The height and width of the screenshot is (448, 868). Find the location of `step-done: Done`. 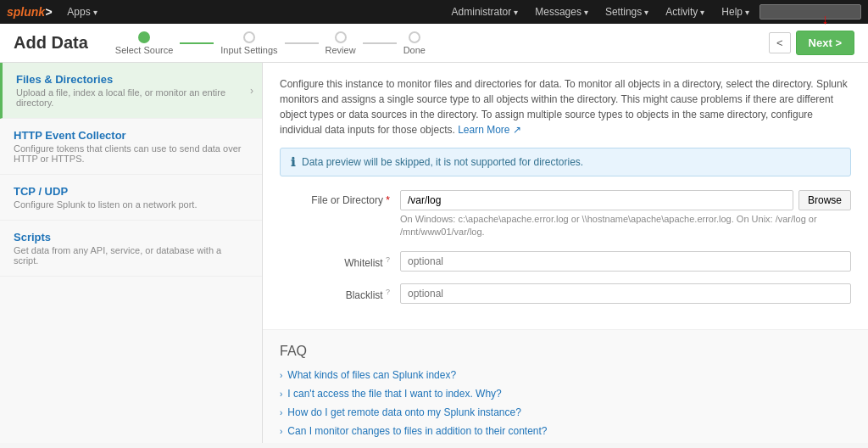

step-done: Done is located at coordinates (415, 43).